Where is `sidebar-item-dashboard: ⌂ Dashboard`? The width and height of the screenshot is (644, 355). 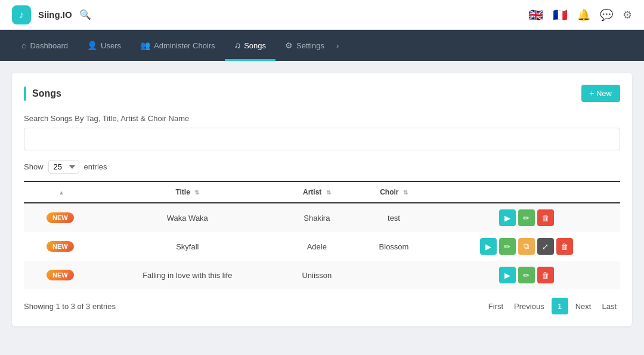 sidebar-item-dashboard: ⌂ Dashboard is located at coordinates (45, 45).